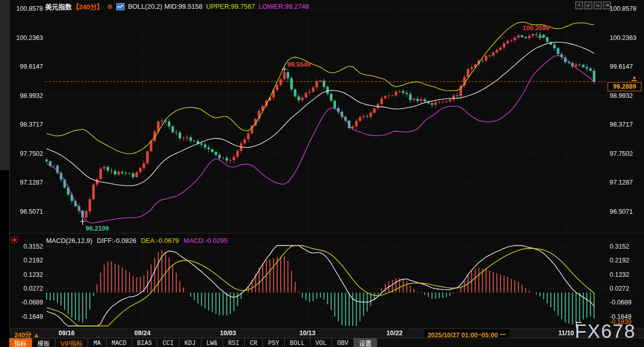 Image resolution: width=644 pixels, height=347 pixels. I want to click on price-tick-left: 97.7502, so click(27, 154).